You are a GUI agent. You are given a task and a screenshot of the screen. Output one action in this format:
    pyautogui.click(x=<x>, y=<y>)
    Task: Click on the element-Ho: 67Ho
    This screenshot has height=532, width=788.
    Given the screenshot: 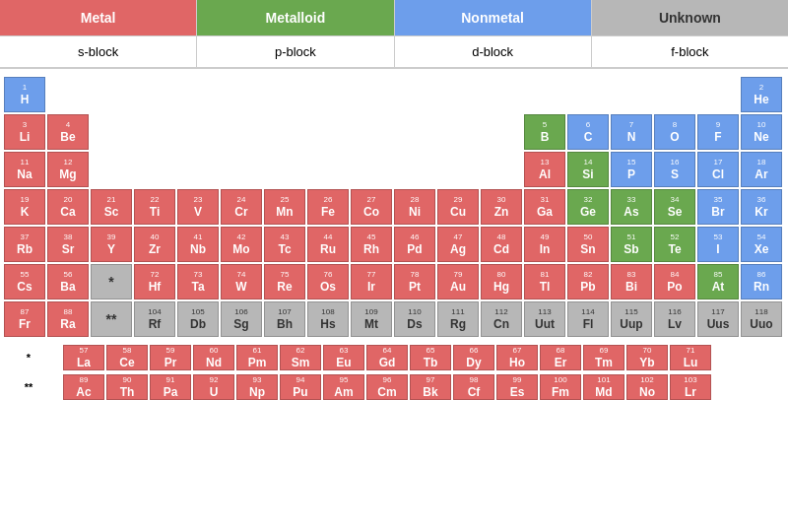 What is the action you would take?
    pyautogui.click(x=517, y=358)
    